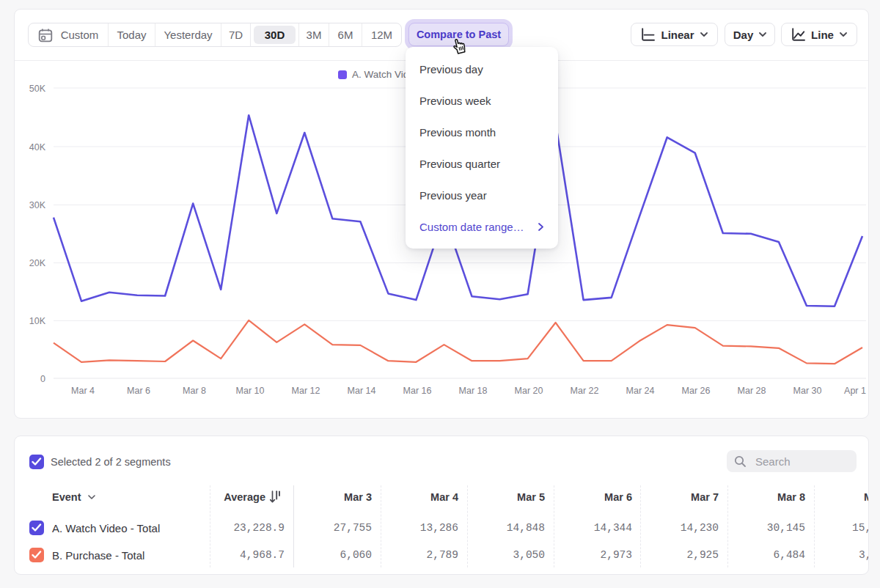 The height and width of the screenshot is (588, 880). I want to click on svg-text: Mar 12, so click(307, 391).